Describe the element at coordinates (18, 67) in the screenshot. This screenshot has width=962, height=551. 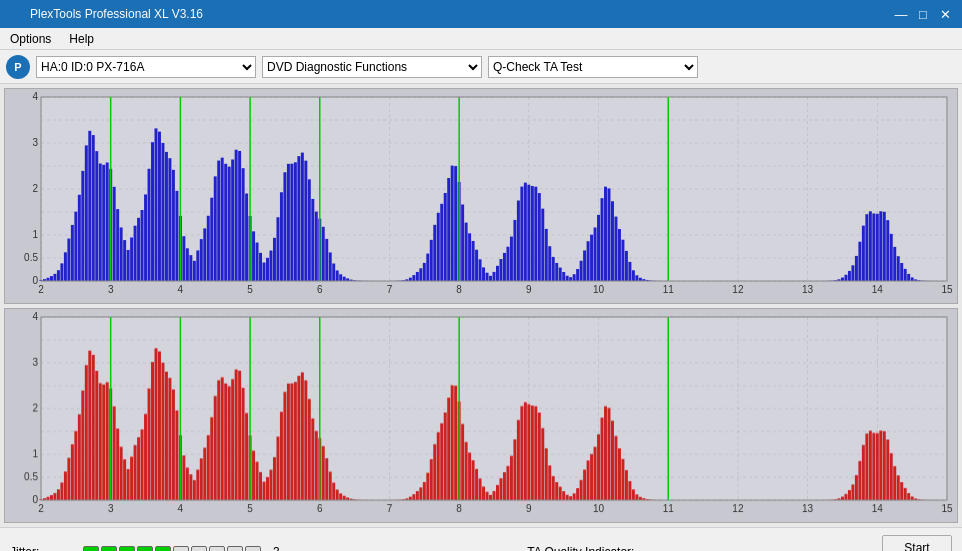
I see `drive-icon: P` at that location.